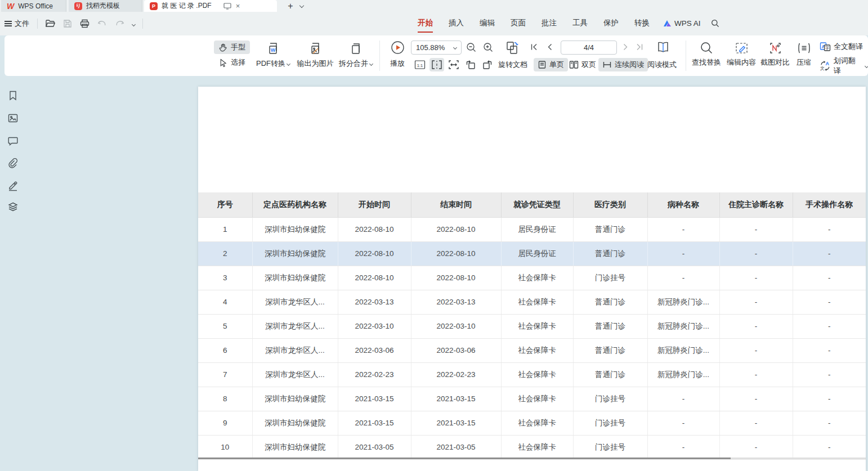  I want to click on edit-content-button: 编辑内容, so click(741, 54).